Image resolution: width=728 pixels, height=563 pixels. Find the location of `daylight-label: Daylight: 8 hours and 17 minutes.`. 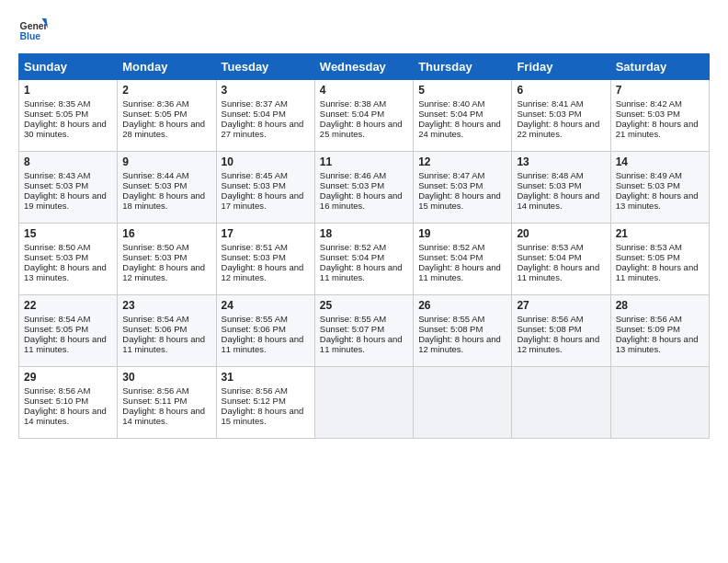

daylight-label: Daylight: 8 hours and 17 minutes. is located at coordinates (263, 201).